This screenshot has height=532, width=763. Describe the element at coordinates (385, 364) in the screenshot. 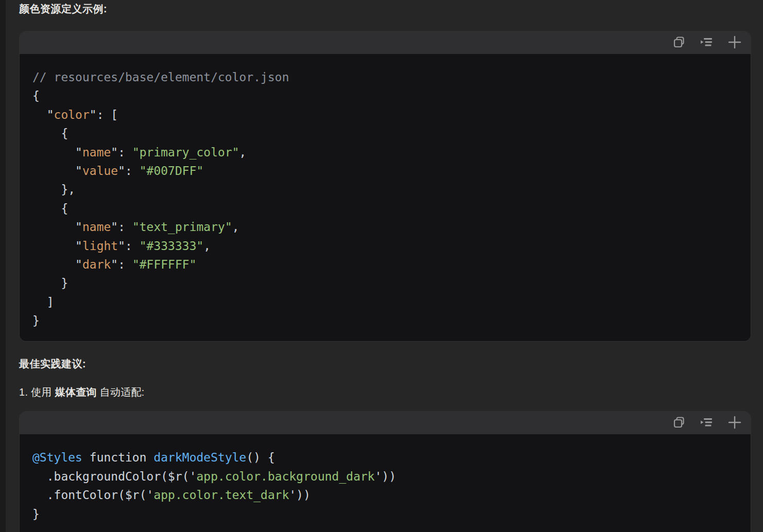

I see `section-title-best-practice: 最佳实践建议:` at that location.